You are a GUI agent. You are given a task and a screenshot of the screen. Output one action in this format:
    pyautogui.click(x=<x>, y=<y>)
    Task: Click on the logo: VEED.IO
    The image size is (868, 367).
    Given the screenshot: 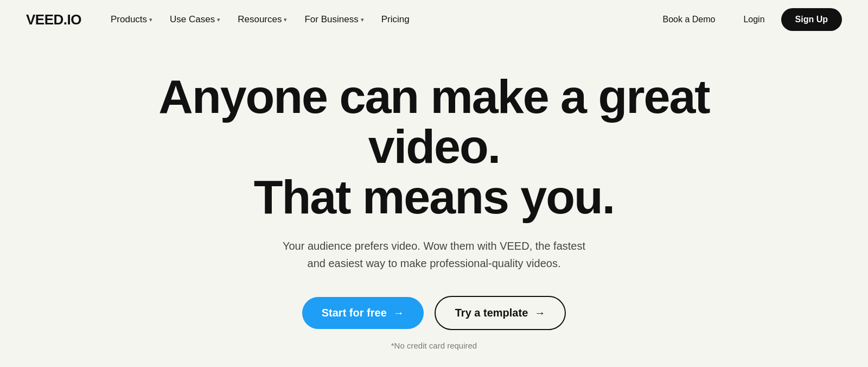 What is the action you would take?
    pyautogui.click(x=54, y=20)
    